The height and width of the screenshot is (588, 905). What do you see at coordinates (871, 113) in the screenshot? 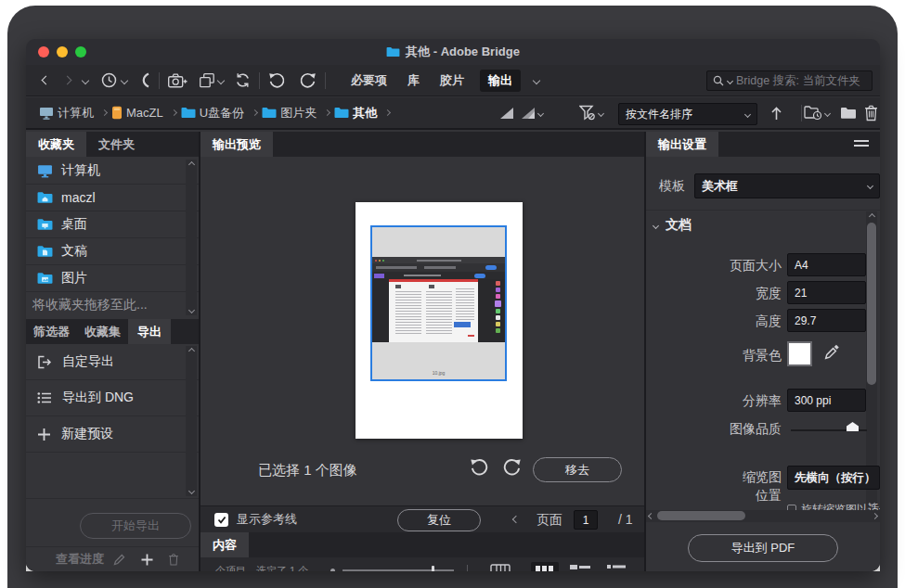
I see `delete-trash-icon` at bounding box center [871, 113].